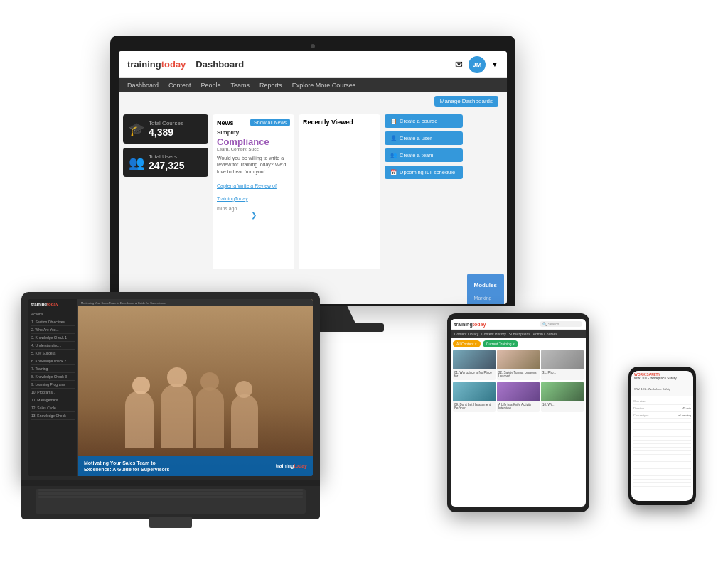  I want to click on nav-dashboard: Dashboard, so click(143, 85).